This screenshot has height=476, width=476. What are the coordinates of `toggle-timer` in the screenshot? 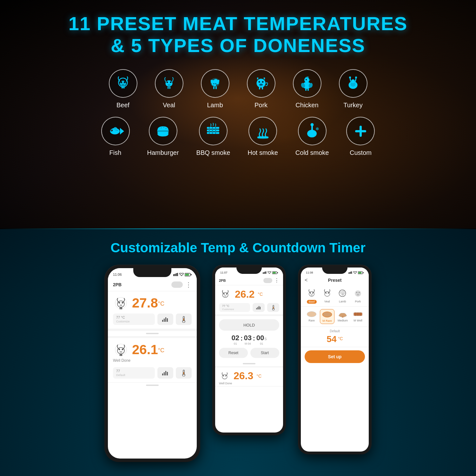 It's located at (268, 281).